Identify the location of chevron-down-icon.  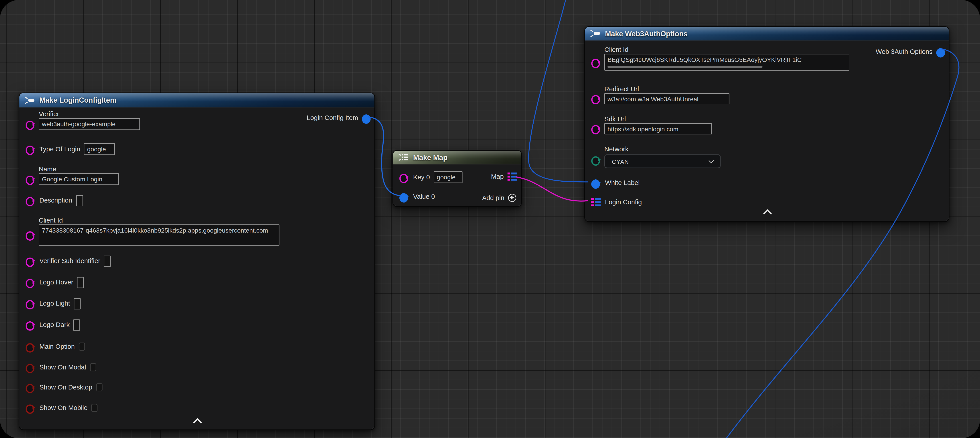
(711, 161).